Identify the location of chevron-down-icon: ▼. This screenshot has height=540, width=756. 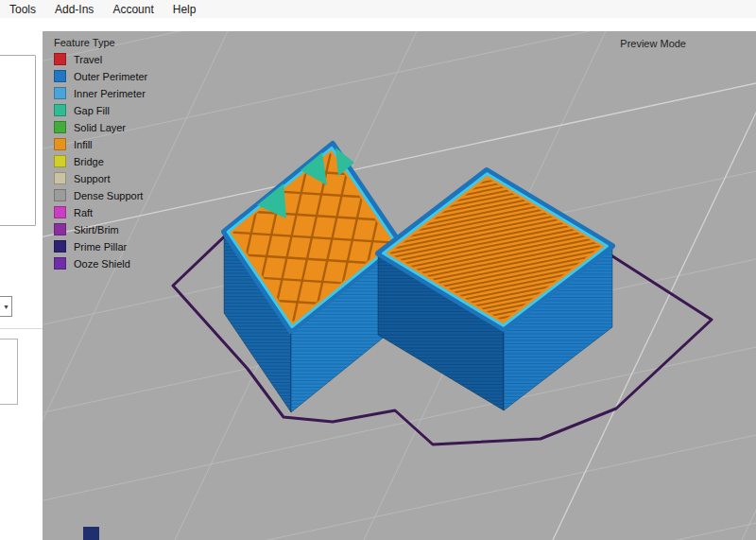
(6, 306).